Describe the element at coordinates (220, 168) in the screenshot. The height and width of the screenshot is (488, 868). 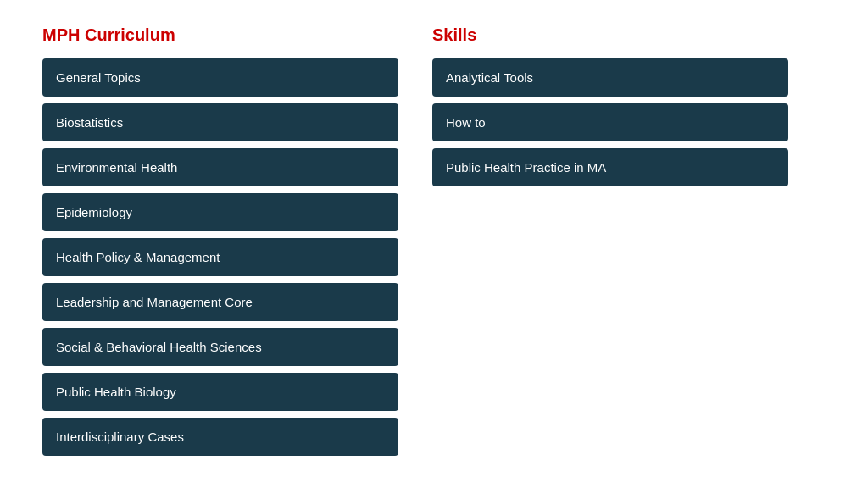
I see `curriculum-item: Environmental Health` at that location.